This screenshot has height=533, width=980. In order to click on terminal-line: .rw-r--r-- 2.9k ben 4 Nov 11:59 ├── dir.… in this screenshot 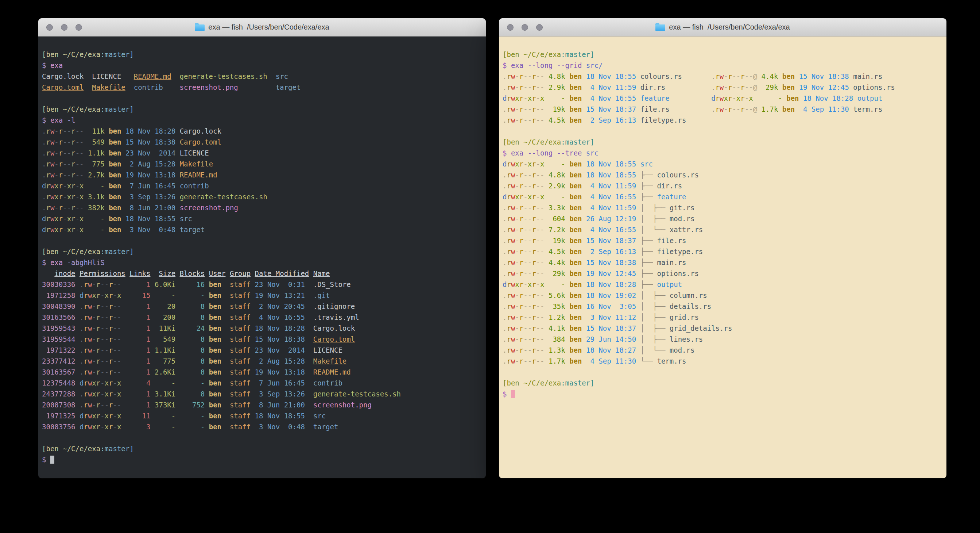, I will do `click(724, 186)`.